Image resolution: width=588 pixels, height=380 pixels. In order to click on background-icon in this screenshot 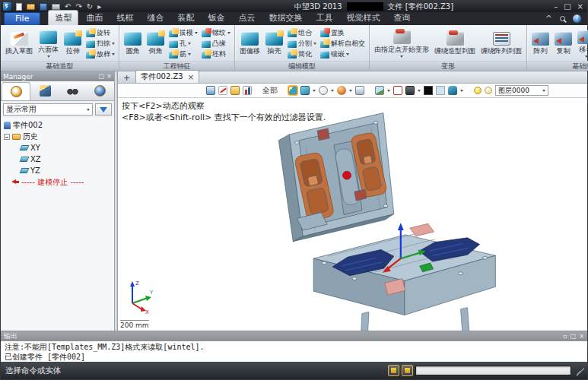, I will do `click(360, 90)`.